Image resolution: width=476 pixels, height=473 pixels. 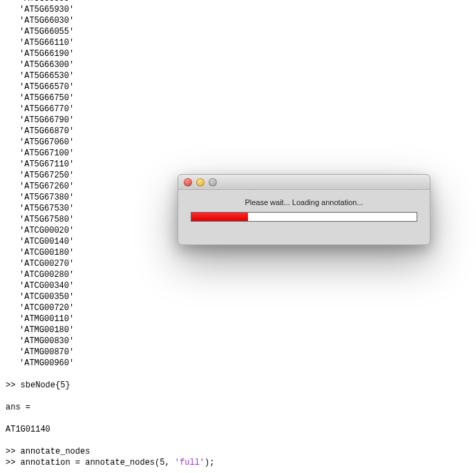 What do you see at coordinates (238, 330) in the screenshot?
I see `list-item: 'ATMG00180'` at bounding box center [238, 330].